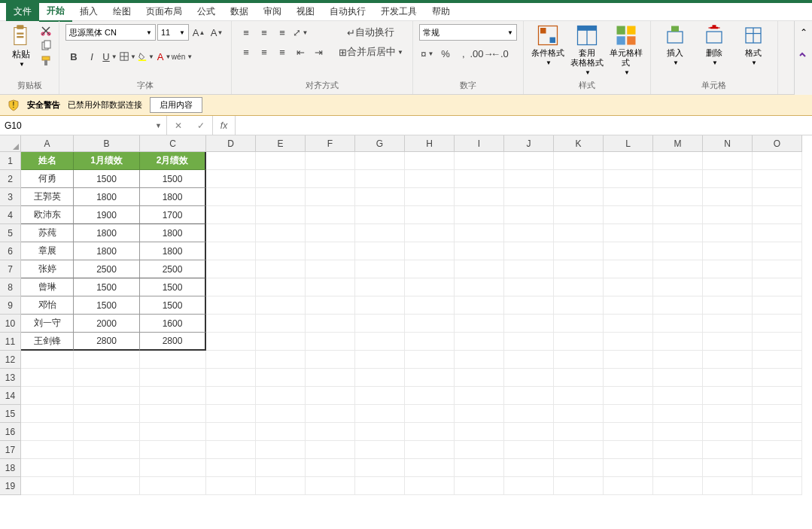  I want to click on cell-G3, so click(380, 197).